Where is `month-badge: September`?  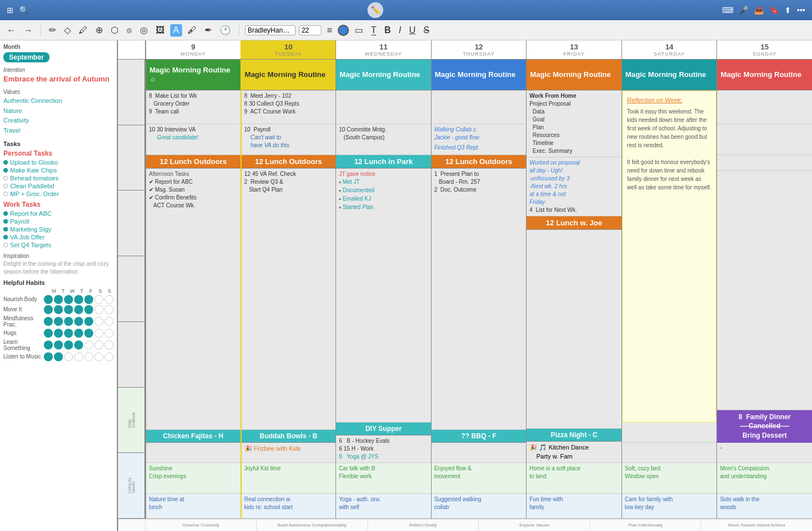 month-badge: September is located at coordinates (26, 57).